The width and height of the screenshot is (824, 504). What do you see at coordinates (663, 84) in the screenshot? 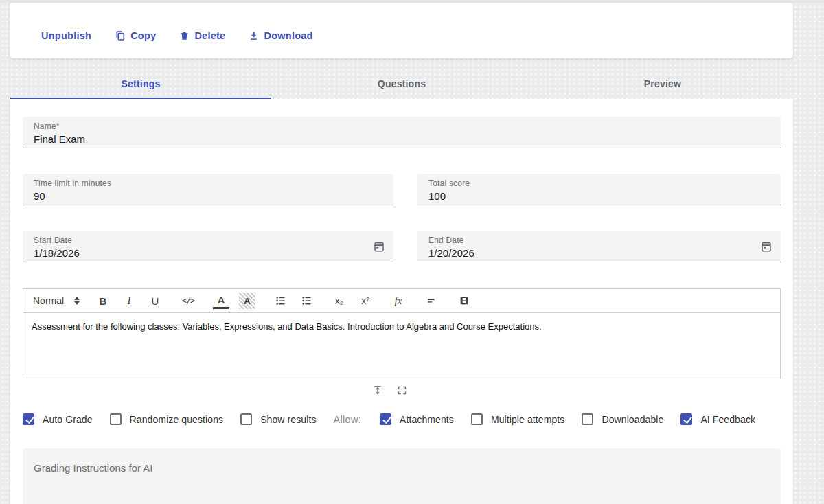
I see `tab-preview-label: Preview` at bounding box center [663, 84].